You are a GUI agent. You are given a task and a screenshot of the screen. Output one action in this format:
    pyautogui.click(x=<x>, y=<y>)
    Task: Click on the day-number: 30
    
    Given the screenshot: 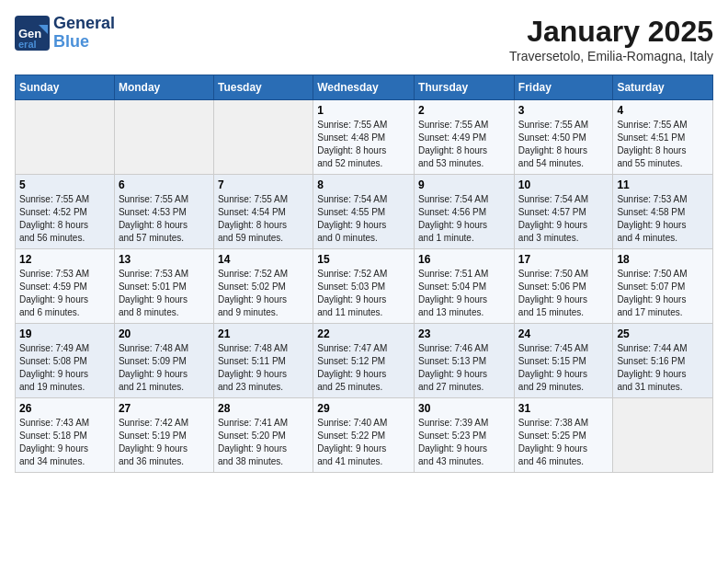 What is the action you would take?
    pyautogui.click(x=464, y=408)
    